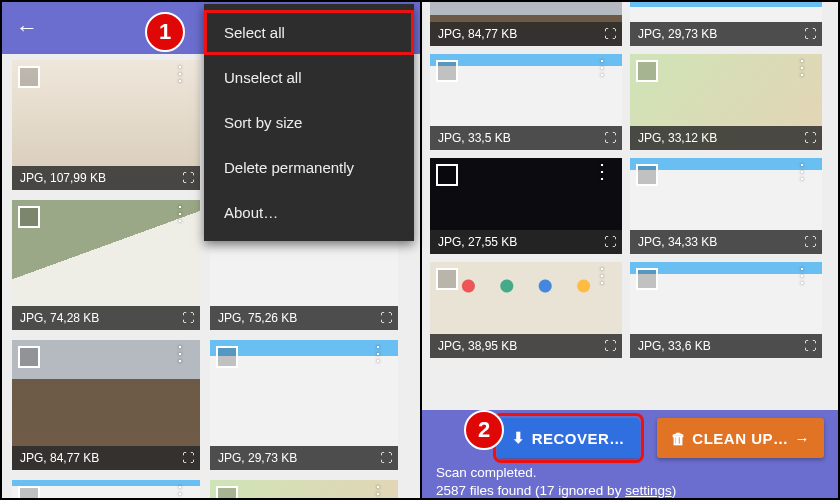 Image resolution: width=840 pixels, height=500 pixels. Describe the element at coordinates (478, 346) in the screenshot. I see `file-info: JPG, 38,95 KB` at that location.